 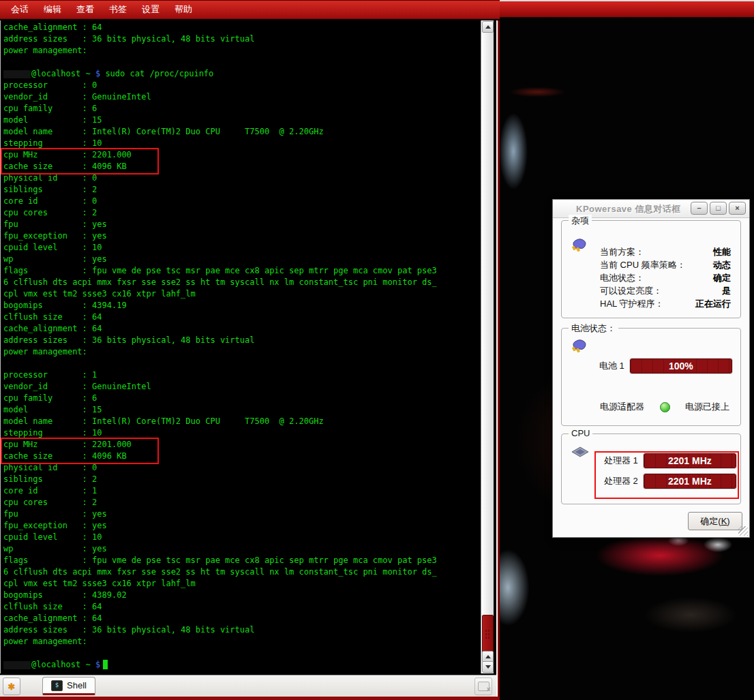 I want to click on scrollbar, so click(x=487, y=347).